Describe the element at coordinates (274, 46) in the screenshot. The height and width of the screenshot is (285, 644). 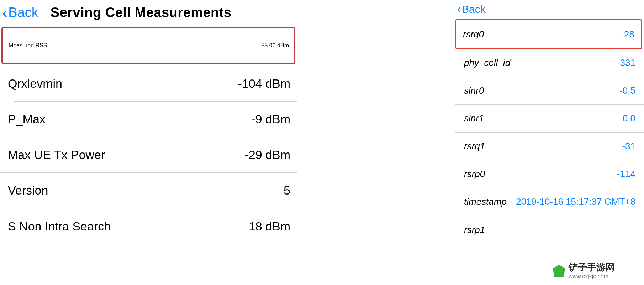
I see `row-value: -55.00 dBm` at that location.